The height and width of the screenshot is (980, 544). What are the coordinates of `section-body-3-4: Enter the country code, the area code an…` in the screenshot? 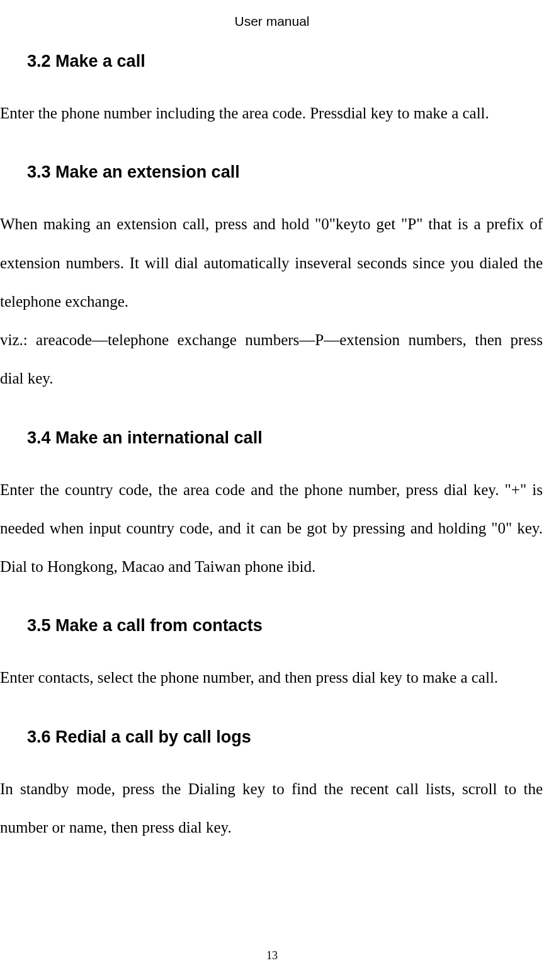 It's located at (272, 528).